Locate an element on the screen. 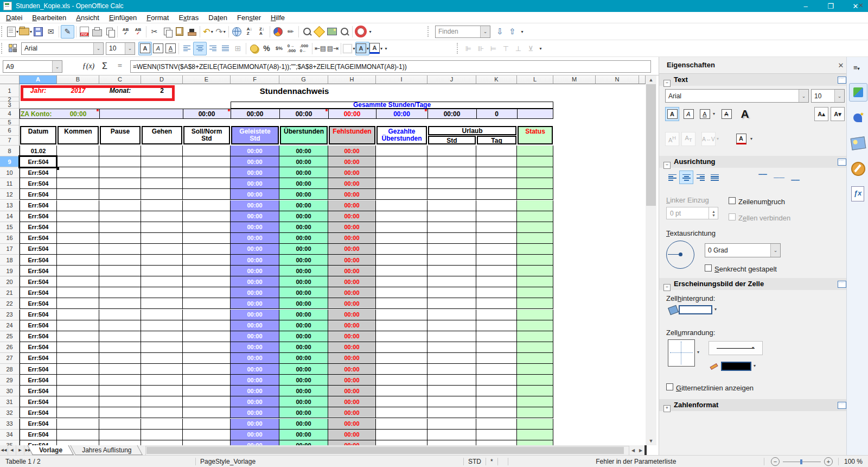 The height and width of the screenshot is (467, 868). cell-E16 is located at coordinates (207, 238).